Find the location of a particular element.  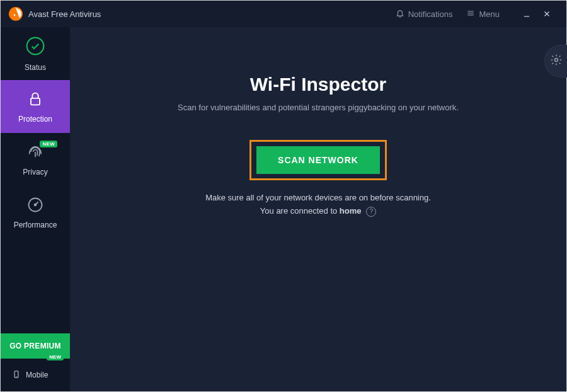

scan-network-button: SCAN NETWORK is located at coordinates (318, 160).